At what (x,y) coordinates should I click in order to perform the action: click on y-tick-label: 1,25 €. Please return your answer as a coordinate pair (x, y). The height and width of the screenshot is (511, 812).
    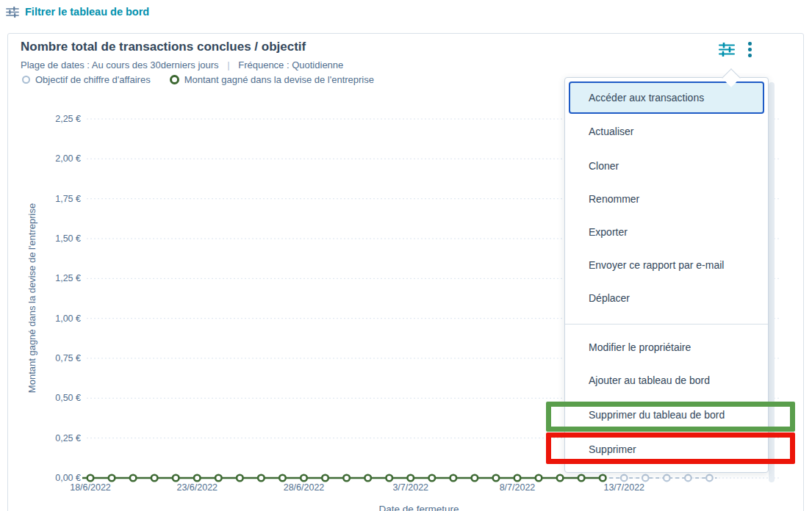
    Looking at the image, I should click on (68, 278).